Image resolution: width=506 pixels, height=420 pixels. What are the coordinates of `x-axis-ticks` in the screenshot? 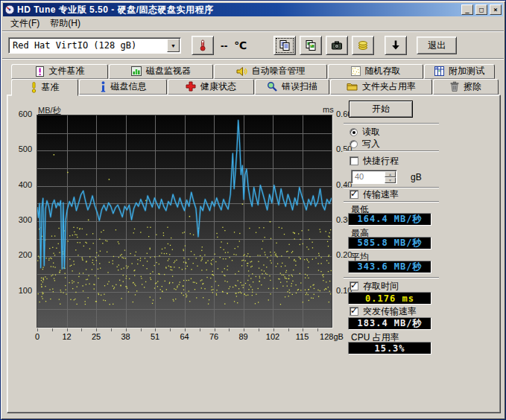 It's located at (185, 330).